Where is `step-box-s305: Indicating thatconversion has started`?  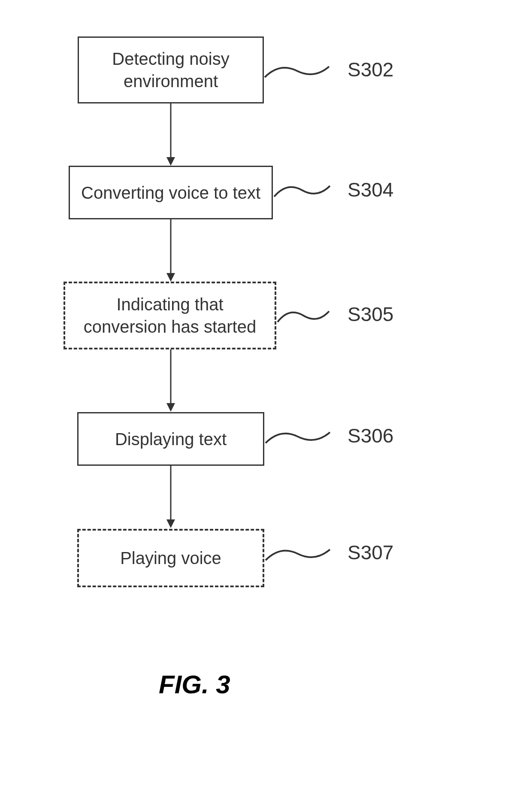 step-box-s305: Indicating thatconversion has started is located at coordinates (170, 316).